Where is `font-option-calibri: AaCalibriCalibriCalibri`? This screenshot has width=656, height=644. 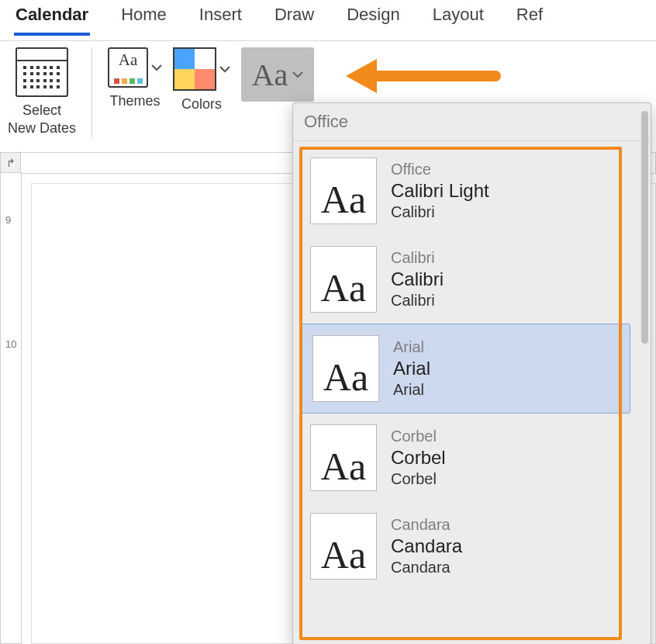
font-option-calibri: AaCalibriCalibriCalibri is located at coordinates (465, 279).